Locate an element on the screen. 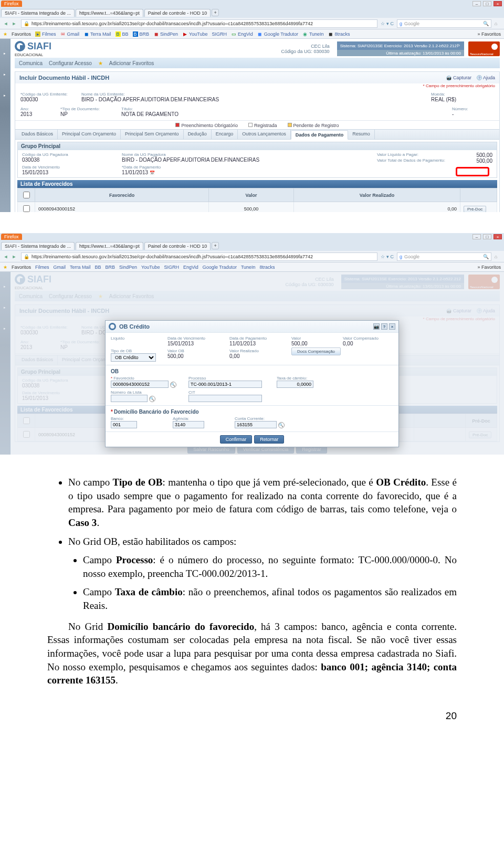  banco-input is located at coordinates (124, 425).